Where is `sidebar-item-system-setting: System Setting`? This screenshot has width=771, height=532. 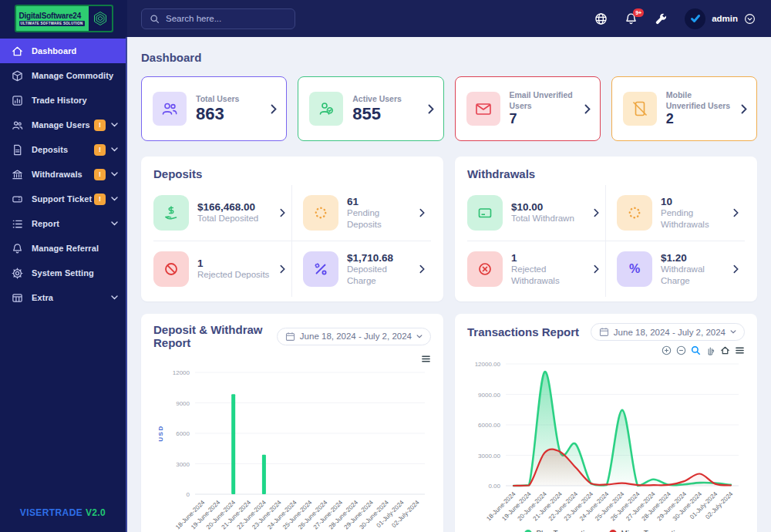
sidebar-item-system-setting: System Setting is located at coordinates (63, 273).